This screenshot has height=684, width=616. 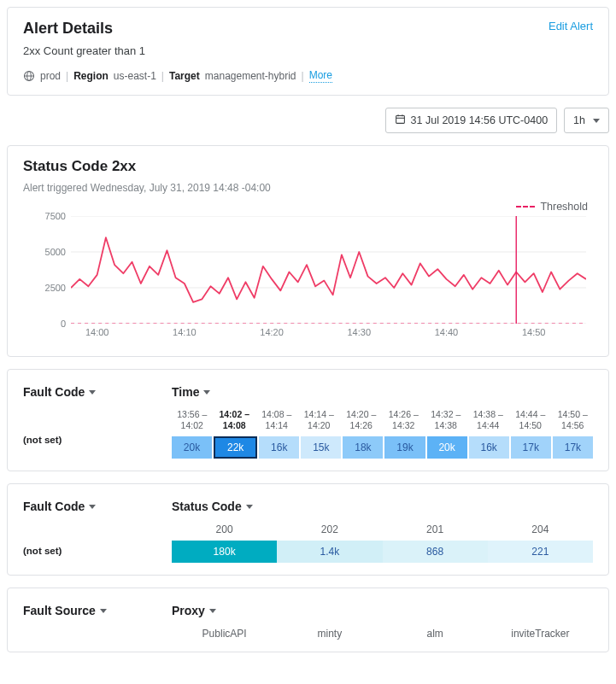 What do you see at coordinates (251, 76) in the screenshot?
I see `target-value: management-hybrid` at bounding box center [251, 76].